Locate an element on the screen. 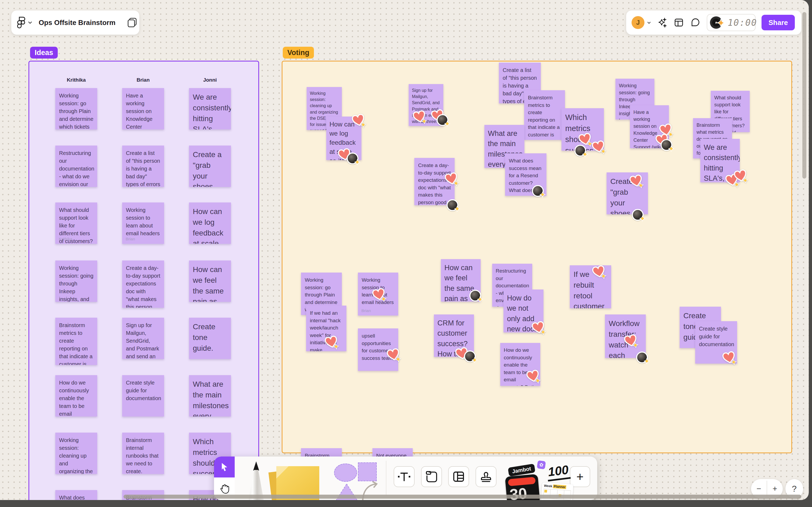 The image size is (812, 507). sticky-note: Workflow transfer: watch each other use … is located at coordinates (625, 336).